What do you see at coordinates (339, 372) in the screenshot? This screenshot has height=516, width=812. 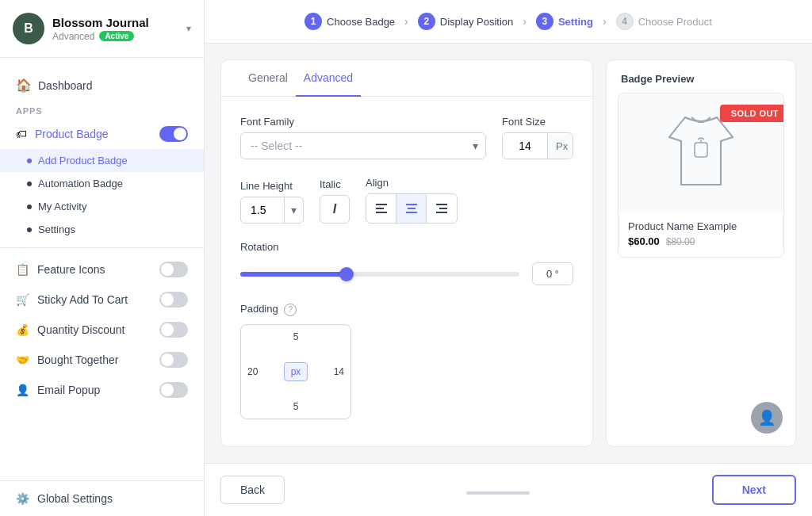 I see `padding-right-value: 14` at bounding box center [339, 372].